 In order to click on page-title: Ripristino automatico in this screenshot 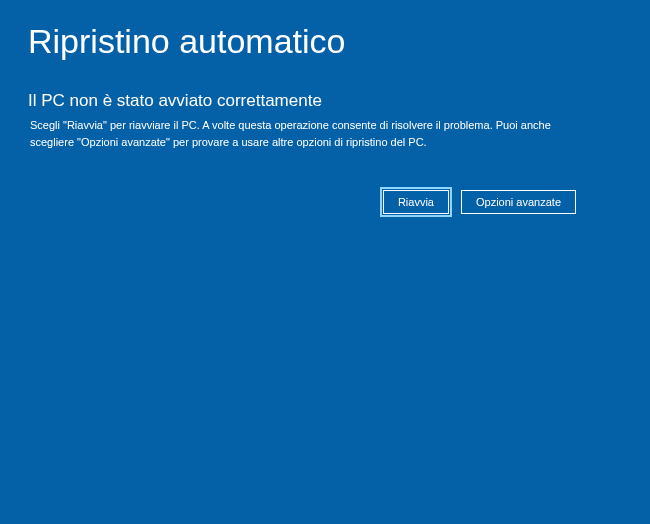, I will do `click(325, 42)`.